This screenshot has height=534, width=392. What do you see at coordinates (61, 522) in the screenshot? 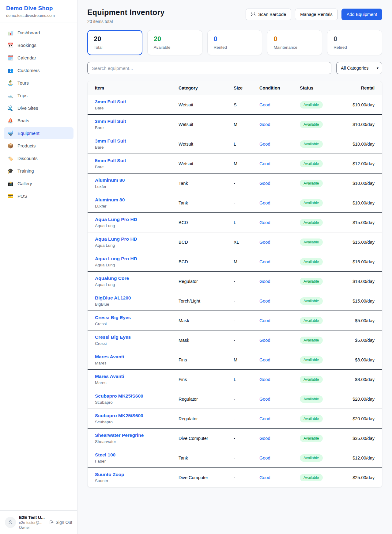
I see `sign-out-button: Sign Out` at bounding box center [61, 522].